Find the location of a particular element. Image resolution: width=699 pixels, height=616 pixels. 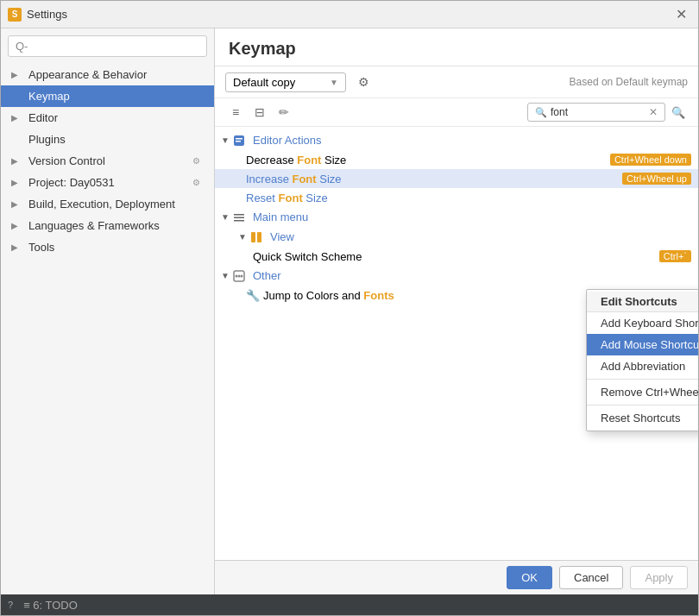

sidebar-item-keymap: ▶ Keymap is located at coordinates (107, 97).